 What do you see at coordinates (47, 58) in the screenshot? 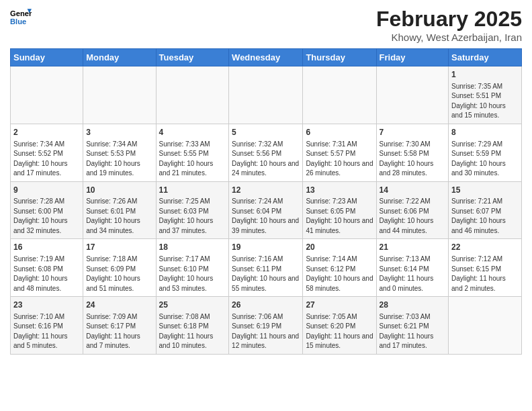
I see `weekday-header-sunday: Sunday` at bounding box center [47, 58].